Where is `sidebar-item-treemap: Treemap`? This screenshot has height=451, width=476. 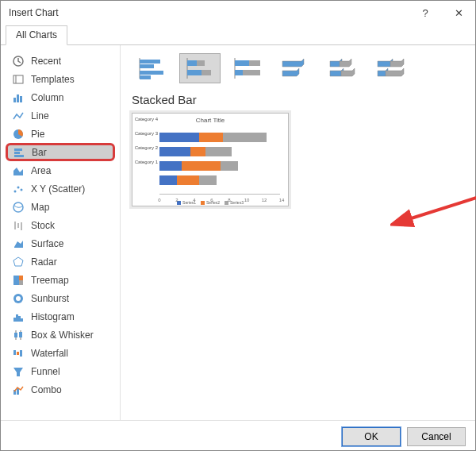 sidebar-item-treemap: Treemap is located at coordinates (60, 279).